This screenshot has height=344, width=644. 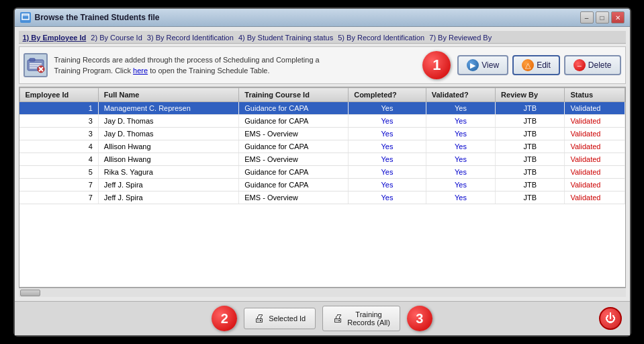 I want to click on selected-id-label: Selected Id, so click(x=287, y=318).